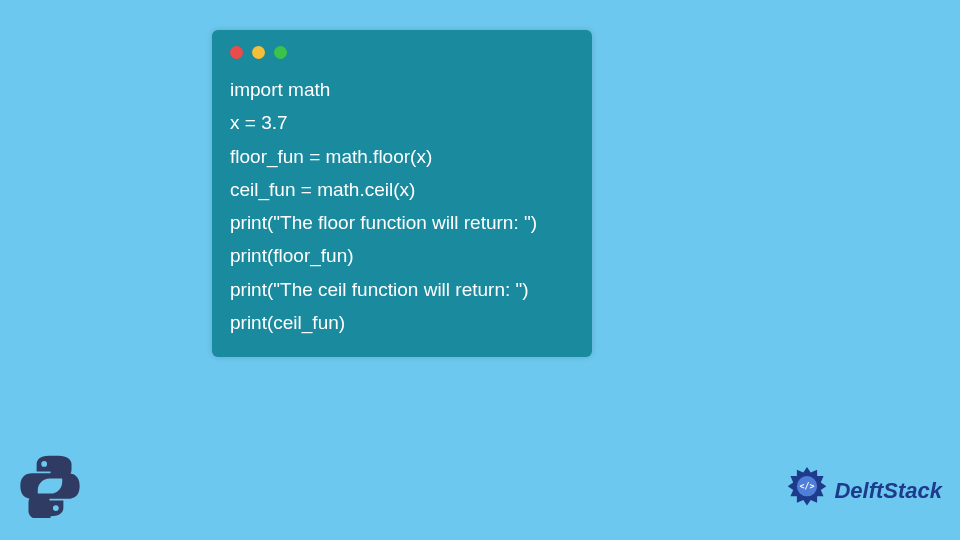 This screenshot has height=540, width=960. Describe the element at coordinates (258, 52) in the screenshot. I see `minimize-icon` at that location.